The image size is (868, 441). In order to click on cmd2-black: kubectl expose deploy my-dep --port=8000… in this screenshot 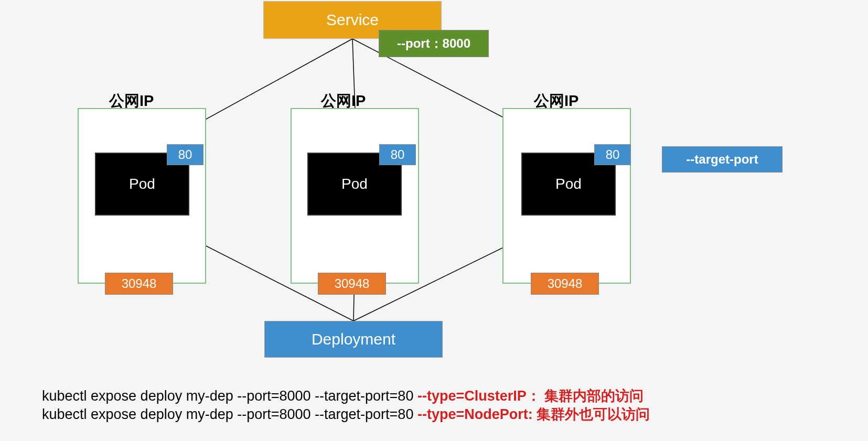, I will do `click(230, 414)`.